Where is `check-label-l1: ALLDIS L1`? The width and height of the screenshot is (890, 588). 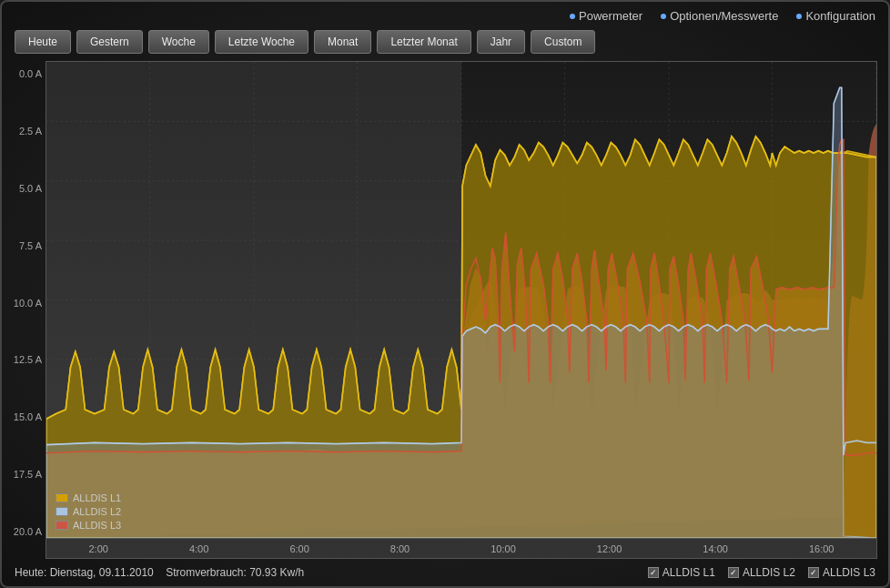 check-label-l1: ALLDIS L1 is located at coordinates (689, 573).